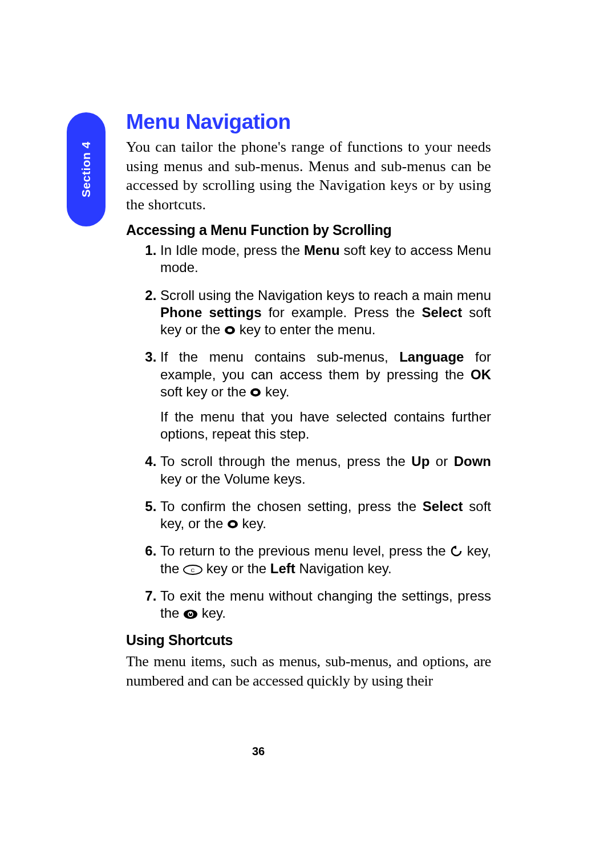  I want to click on step-3-para-2: If the menu that you have selected conta…, so click(326, 426).